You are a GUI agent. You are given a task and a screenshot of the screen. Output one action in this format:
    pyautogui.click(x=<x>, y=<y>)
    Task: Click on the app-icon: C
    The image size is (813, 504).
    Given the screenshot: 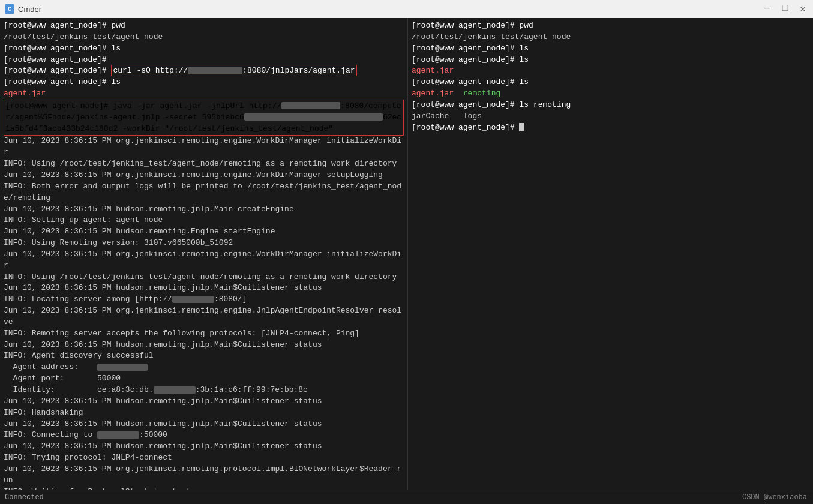 What is the action you would take?
    pyautogui.click(x=10, y=9)
    